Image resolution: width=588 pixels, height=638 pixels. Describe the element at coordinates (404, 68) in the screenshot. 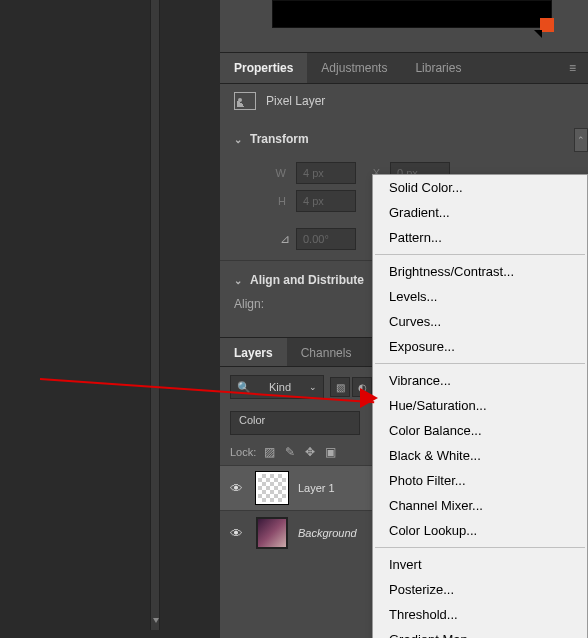

I see `panel-tabs: Properties Adjustments Libraries ≡` at that location.